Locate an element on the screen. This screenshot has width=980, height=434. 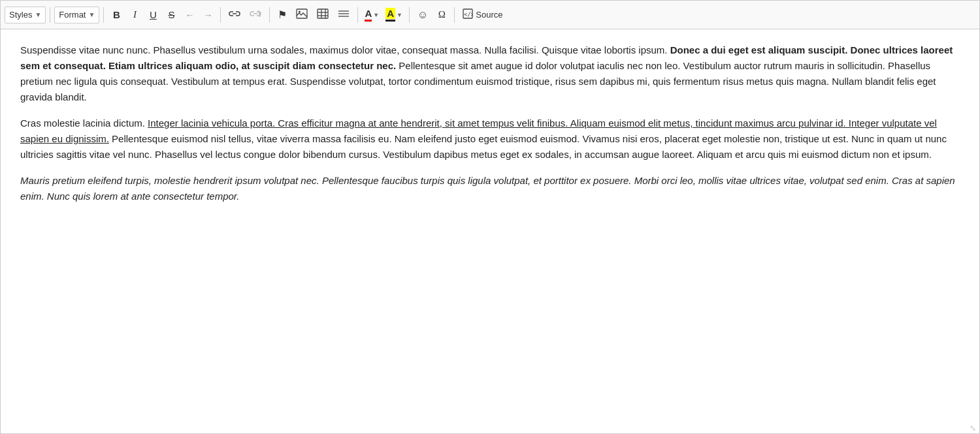
link-text: Integer lacinia vehicula porta. Cras eff… is located at coordinates (478, 131).